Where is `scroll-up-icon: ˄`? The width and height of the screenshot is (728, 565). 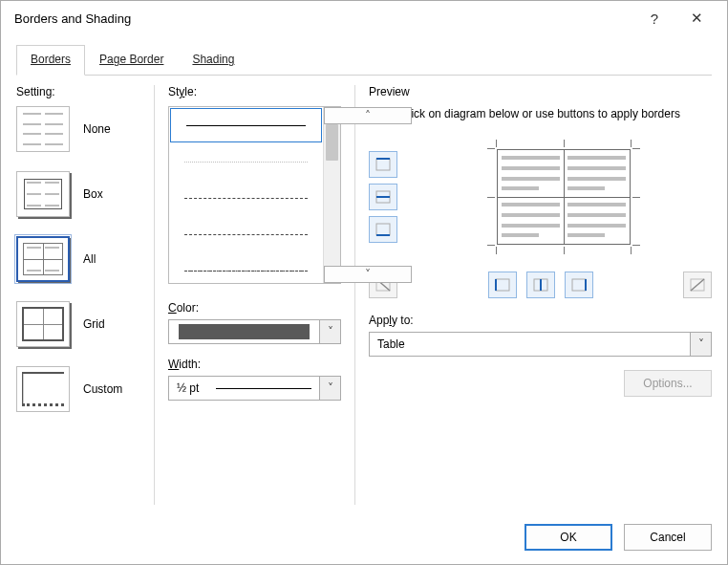 scroll-up-icon: ˄ is located at coordinates (368, 116).